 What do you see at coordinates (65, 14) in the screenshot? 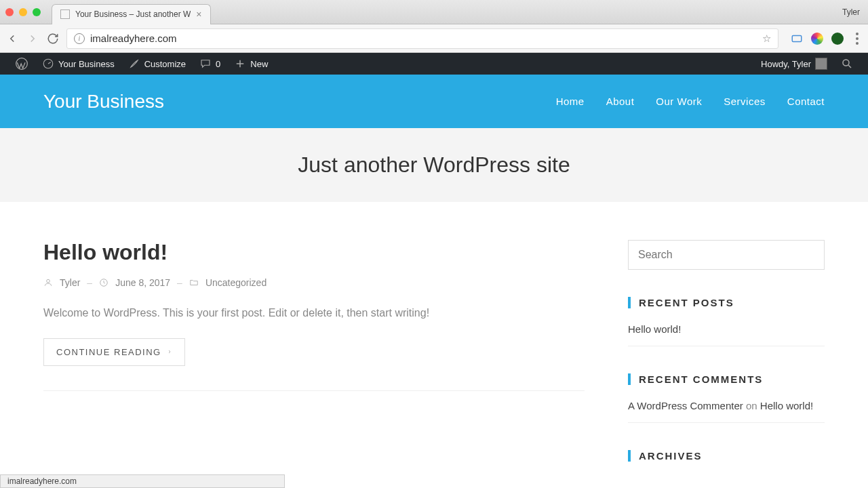
I see `page-icon` at bounding box center [65, 14].